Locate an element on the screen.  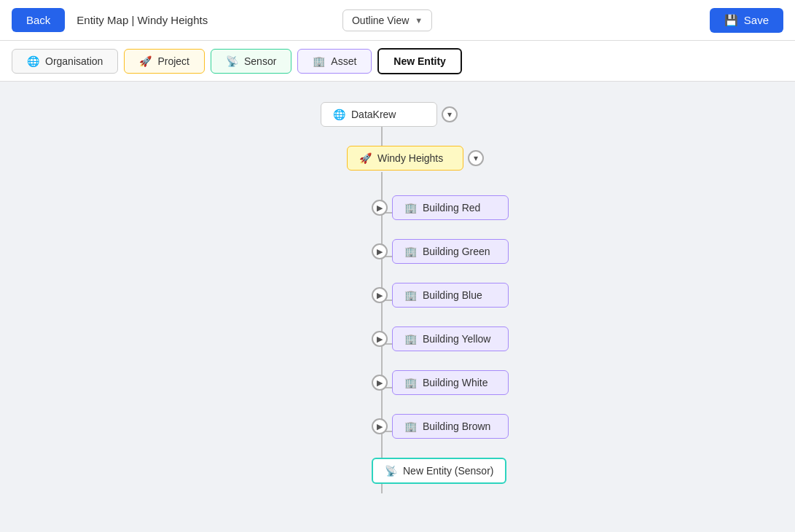
asset-label-1: Building Green is located at coordinates (456, 251).